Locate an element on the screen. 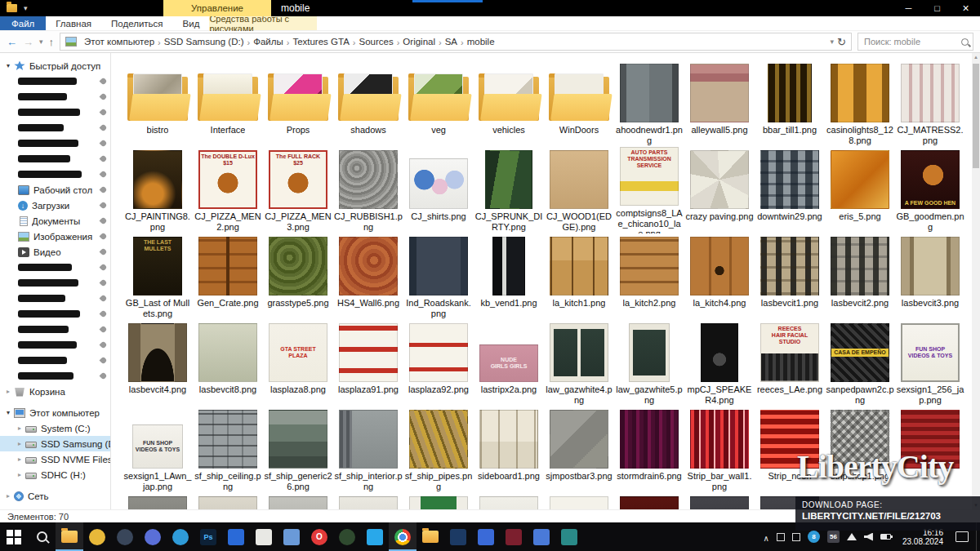  file-item: The DOUBLE D-Lux $15CJ_PIZZA_MEN2.png is located at coordinates (228, 190).